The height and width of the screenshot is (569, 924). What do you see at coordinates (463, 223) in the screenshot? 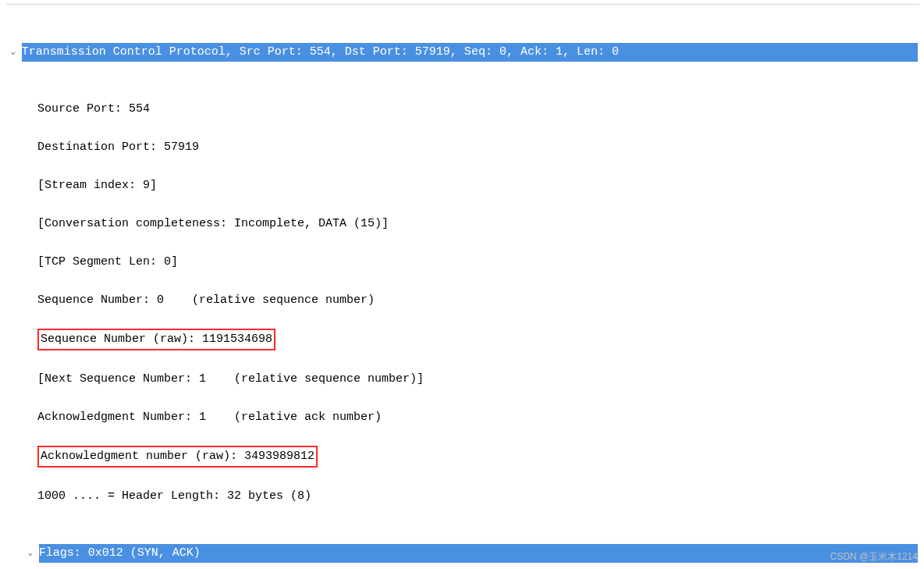
I see `field-conv-completeness: [Conversation completeness: Incomplete, …` at bounding box center [463, 223].